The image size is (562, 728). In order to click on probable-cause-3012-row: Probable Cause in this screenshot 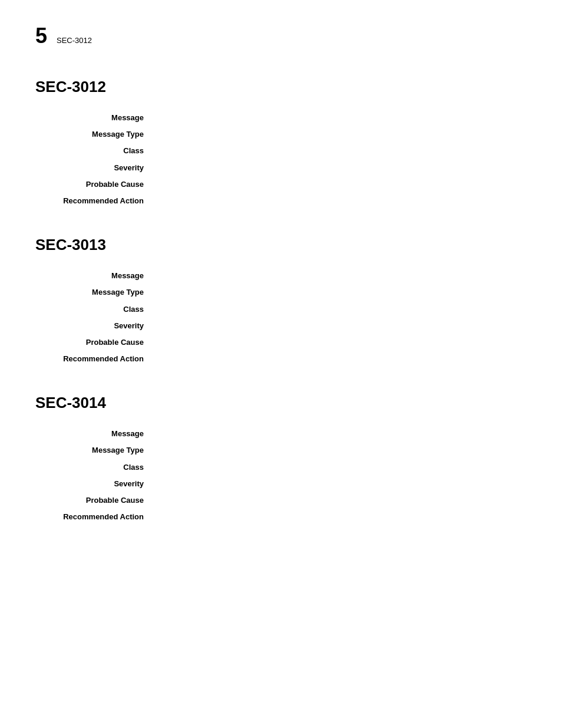, I will do `click(281, 185)`.